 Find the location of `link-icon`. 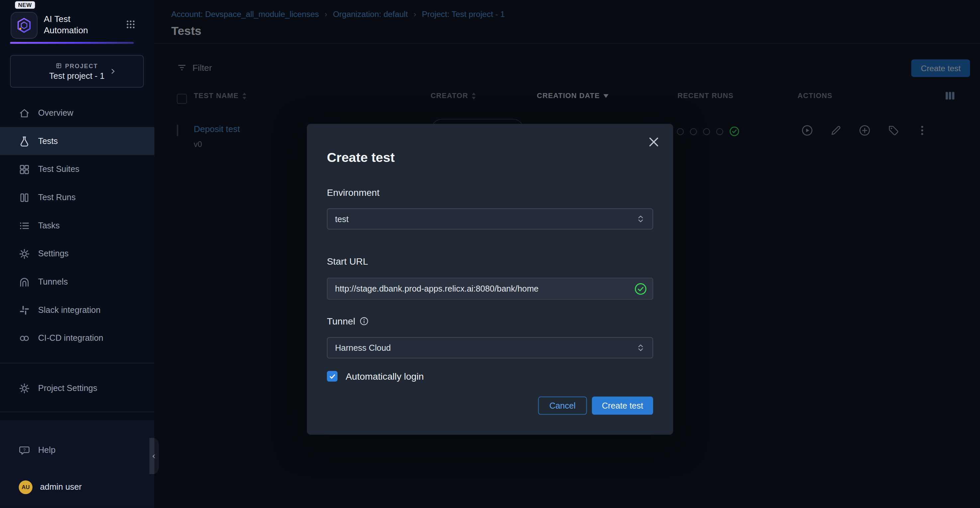

link-icon is located at coordinates (24, 338).